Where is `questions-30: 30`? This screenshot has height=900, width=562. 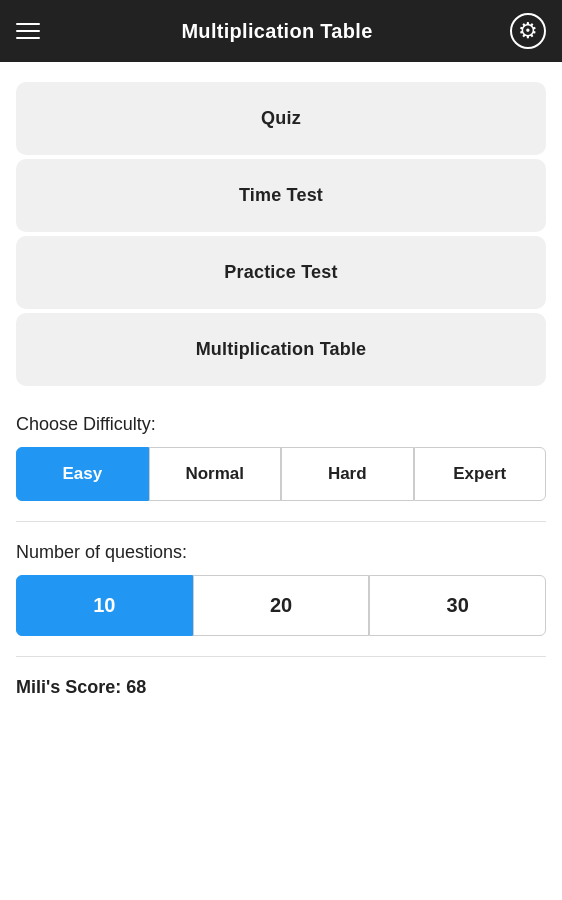
questions-30: 30 is located at coordinates (458, 606).